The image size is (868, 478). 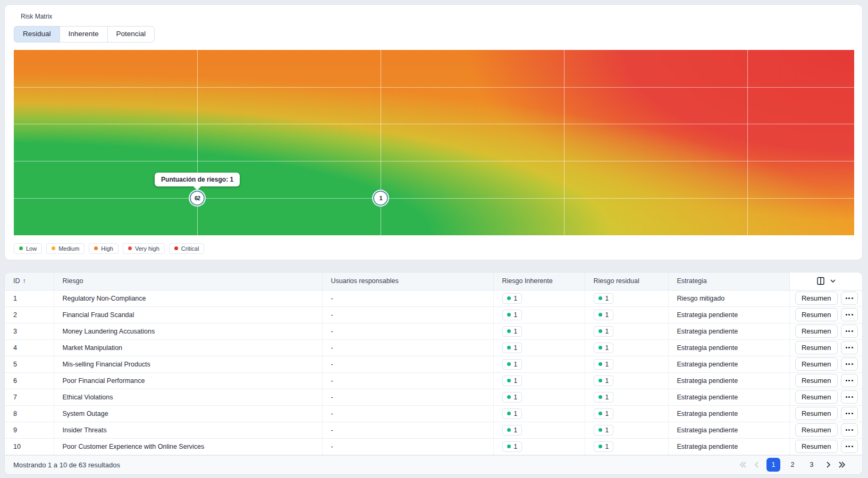 I want to click on page-button-3: 3, so click(x=812, y=465).